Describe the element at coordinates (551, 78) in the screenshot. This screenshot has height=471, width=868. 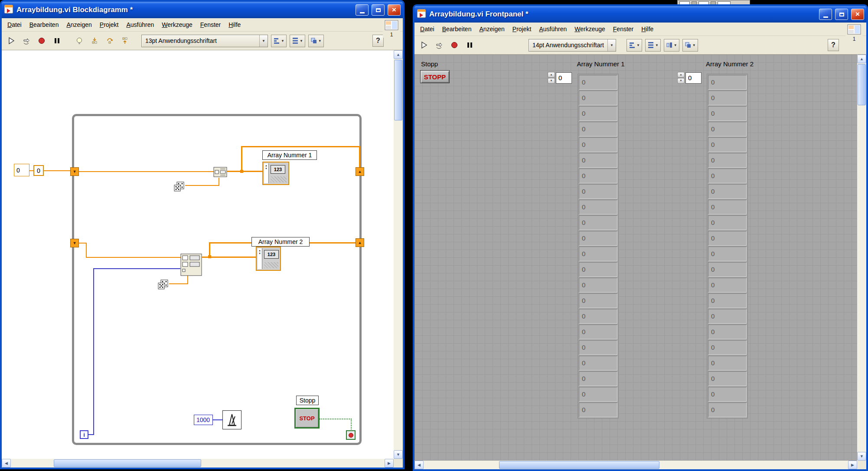
I see `array1-index-spinner: ▲▼` at that location.